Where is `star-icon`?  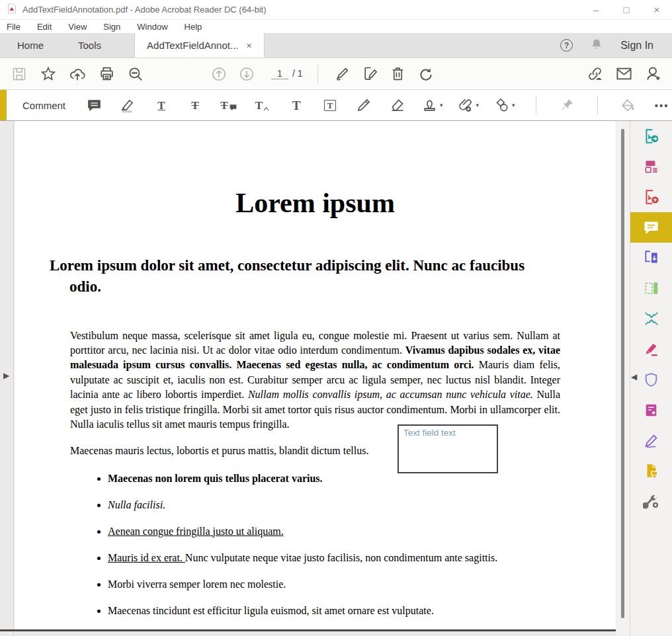
star-icon is located at coordinates (48, 74).